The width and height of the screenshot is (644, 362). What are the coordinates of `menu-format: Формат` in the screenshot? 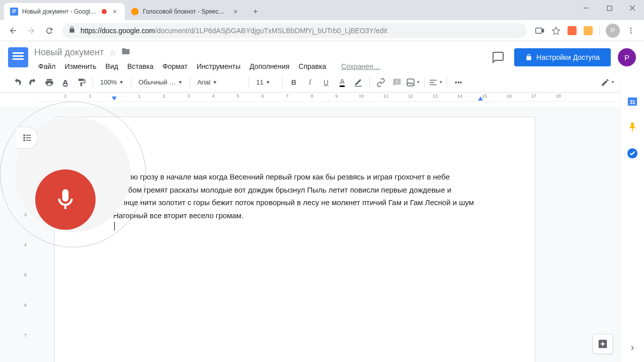 It's located at (175, 66).